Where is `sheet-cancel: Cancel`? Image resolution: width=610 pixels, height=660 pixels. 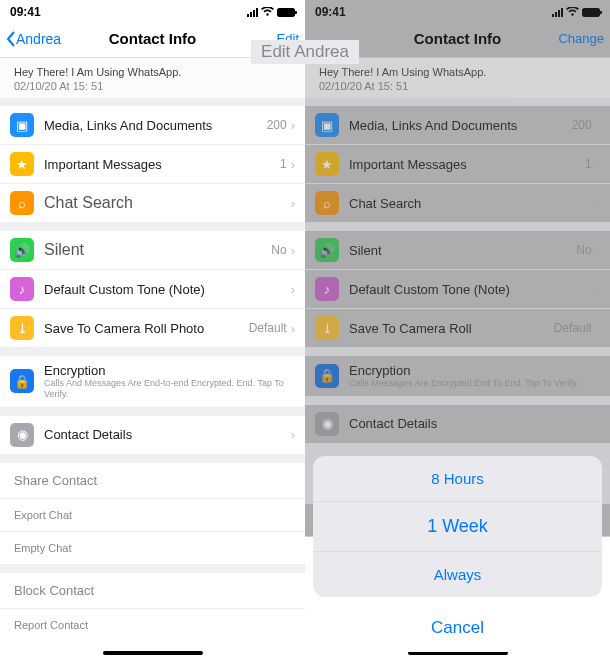
sheet-cancel: Cancel is located at coordinates (458, 628).